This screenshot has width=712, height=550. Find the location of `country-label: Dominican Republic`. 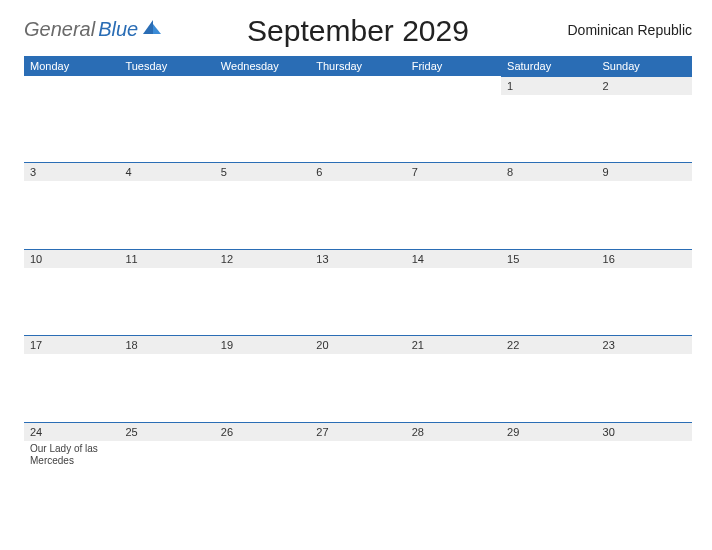

country-label: Dominican Republic is located at coordinates (612, 25).